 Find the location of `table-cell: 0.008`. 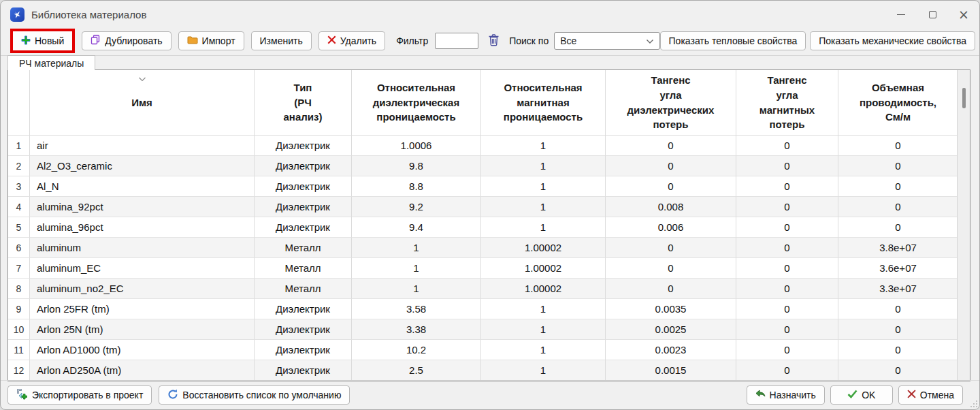

table-cell: 0.008 is located at coordinates (671, 207).